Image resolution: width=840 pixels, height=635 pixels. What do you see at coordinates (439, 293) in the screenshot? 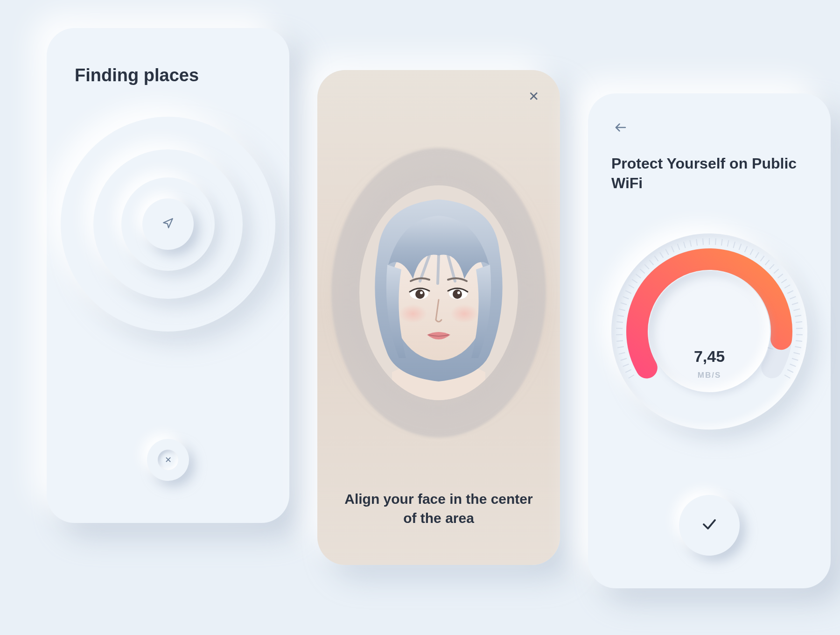
I see `face-preview` at bounding box center [439, 293].